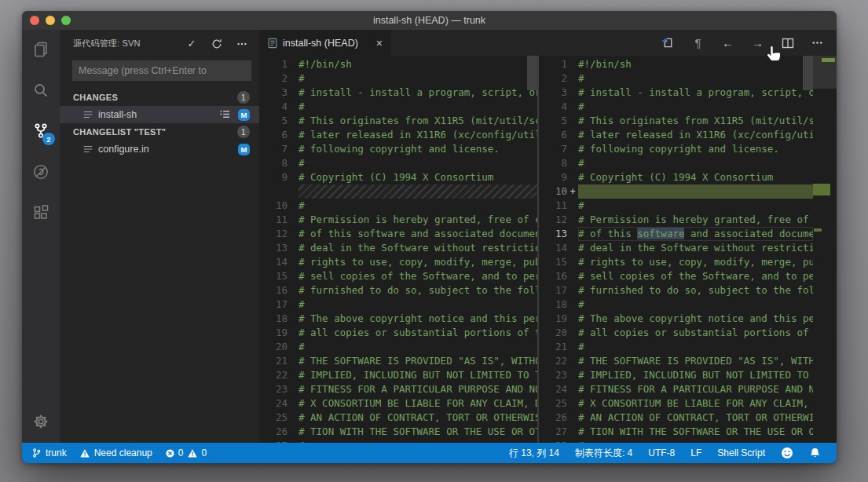 The width and height of the screenshot is (868, 482). What do you see at coordinates (808, 73) in the screenshot?
I see `right-scrollbar` at bounding box center [808, 73].